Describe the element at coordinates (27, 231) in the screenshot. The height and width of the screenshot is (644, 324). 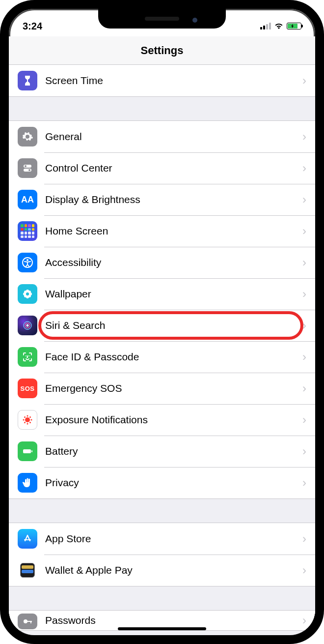
I see `apps-grid-icon` at that location.